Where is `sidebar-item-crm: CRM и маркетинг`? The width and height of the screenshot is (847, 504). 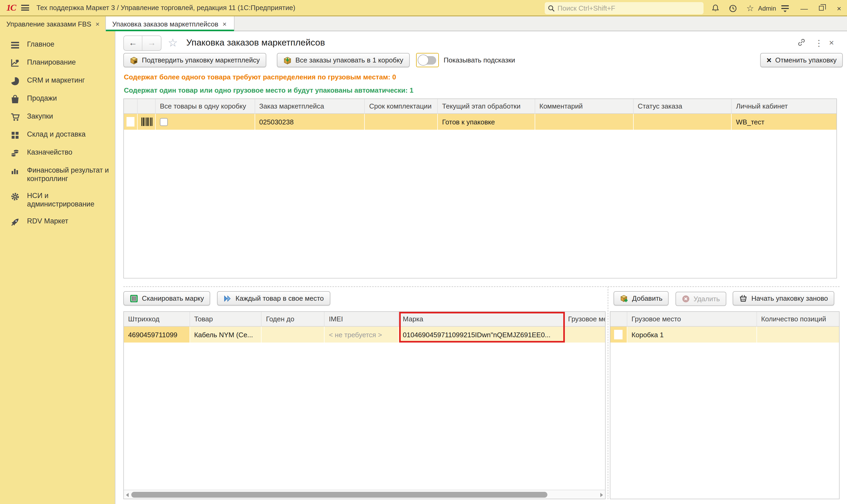
sidebar-item-crm: CRM и маркетинг is located at coordinates (57, 81).